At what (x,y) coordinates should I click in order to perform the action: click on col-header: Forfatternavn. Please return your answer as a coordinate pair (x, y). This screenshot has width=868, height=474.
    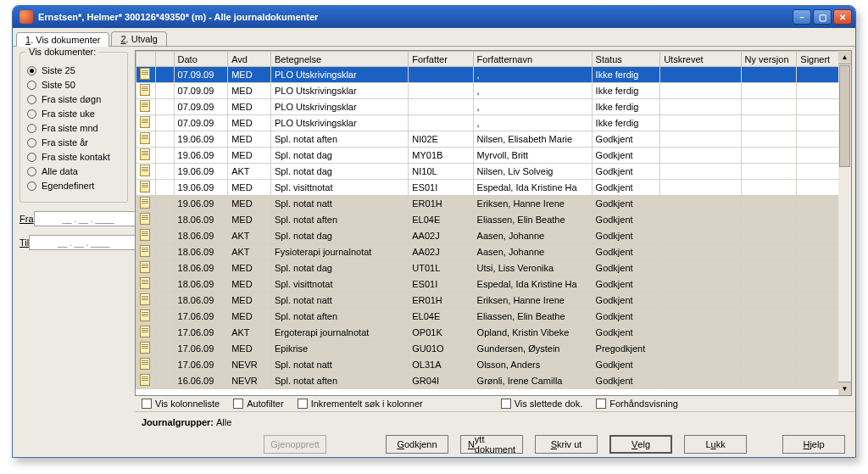
    Looking at the image, I should click on (532, 59).